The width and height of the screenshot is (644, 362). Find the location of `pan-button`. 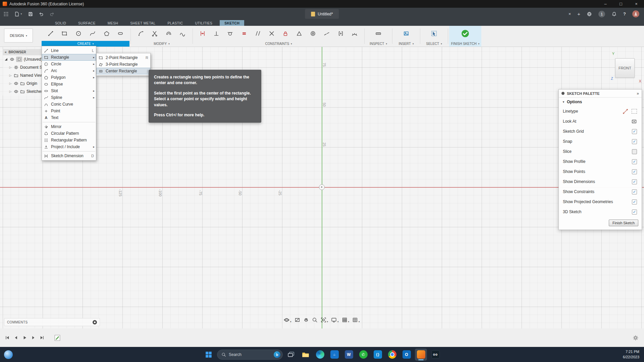

pan-button is located at coordinates (306, 320).